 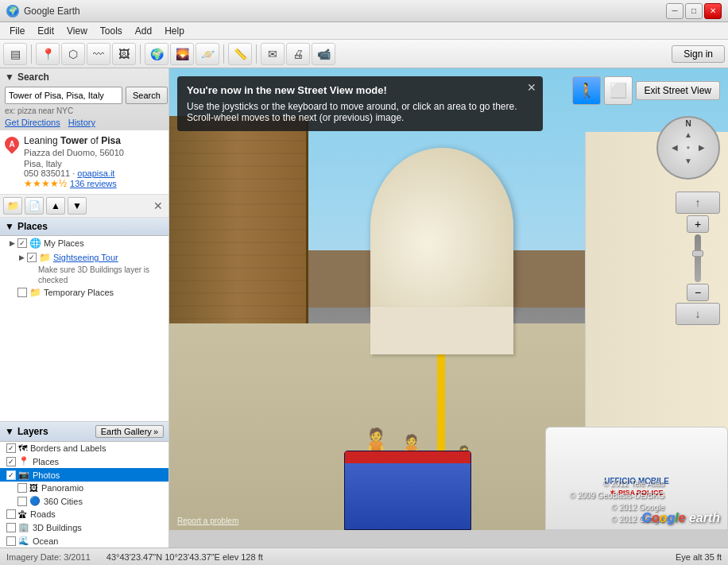 I want to click on tilt-up-button: ↑, so click(x=698, y=203).